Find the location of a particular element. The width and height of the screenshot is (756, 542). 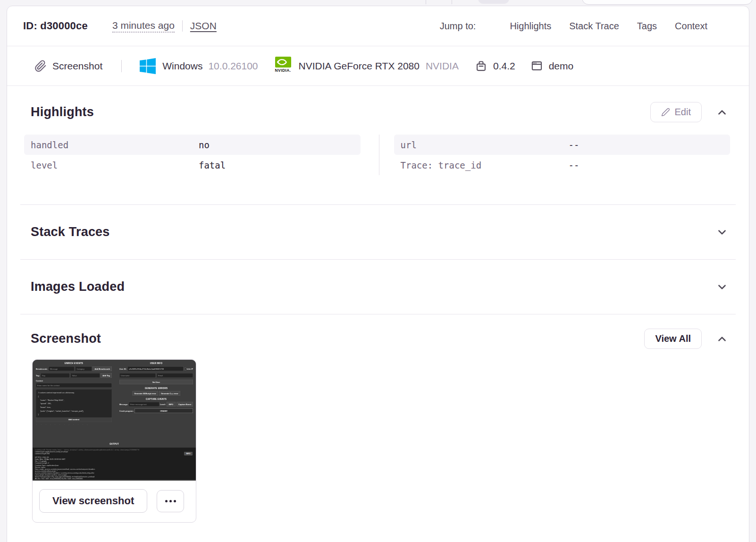

screenshot-more-button is located at coordinates (170, 501).